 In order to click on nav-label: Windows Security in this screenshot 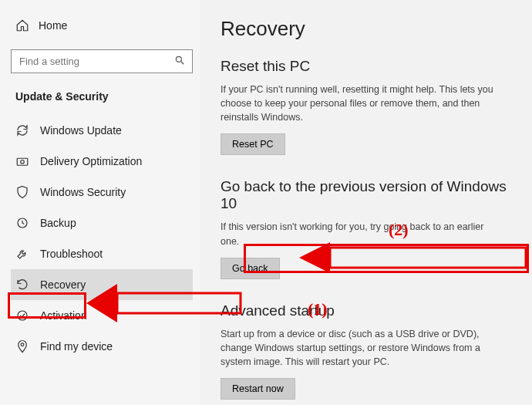, I will do `click(83, 192)`.